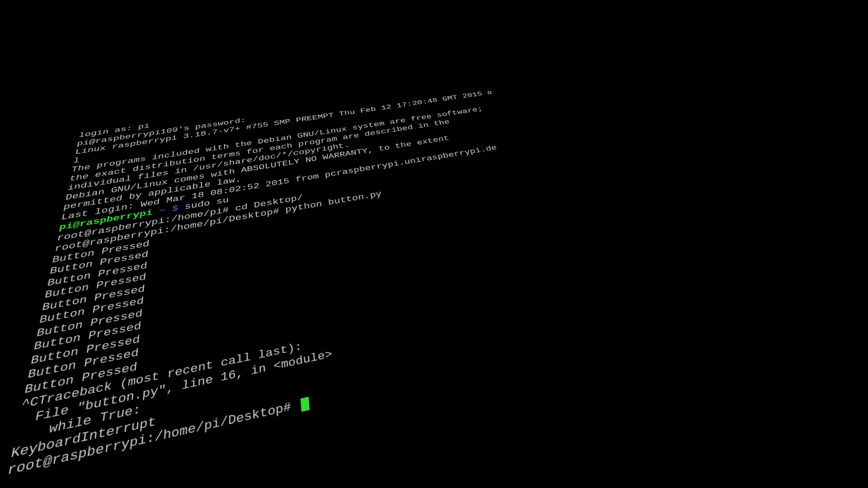  I want to click on cursor-icon, so click(306, 404).